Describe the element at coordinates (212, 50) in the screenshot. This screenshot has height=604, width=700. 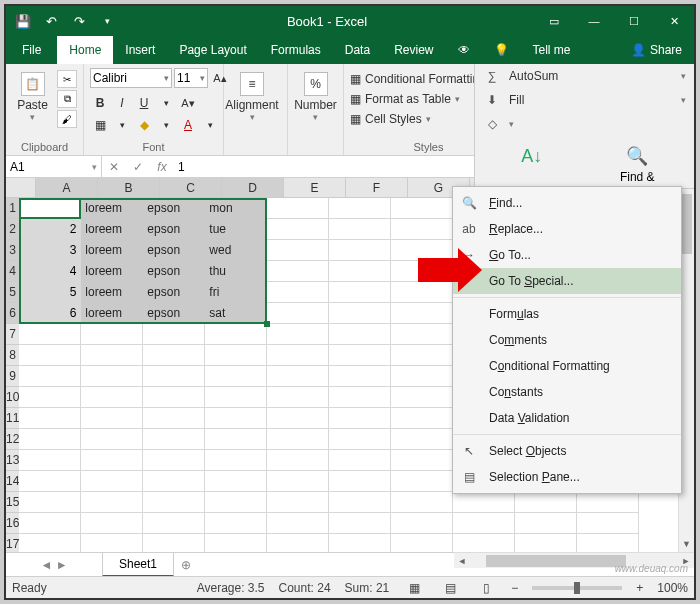
I see `tab-page-layout: Page Layout` at that location.